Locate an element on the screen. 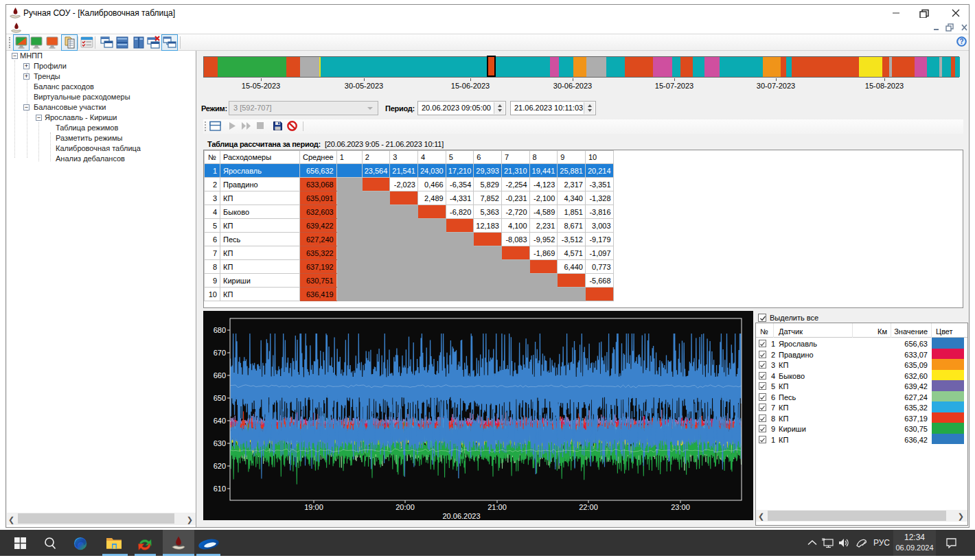  svg-text: 640 is located at coordinates (220, 421).